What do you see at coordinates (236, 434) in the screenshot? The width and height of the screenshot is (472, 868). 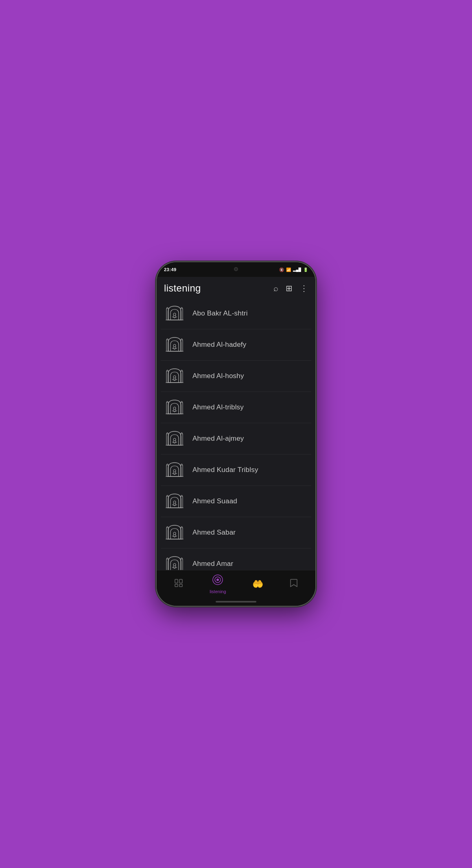 I see `screen: 23:49 🔇 📶 ▂▄█ 🔋 listening ⌕ ⊞ ⋮` at bounding box center [236, 434].